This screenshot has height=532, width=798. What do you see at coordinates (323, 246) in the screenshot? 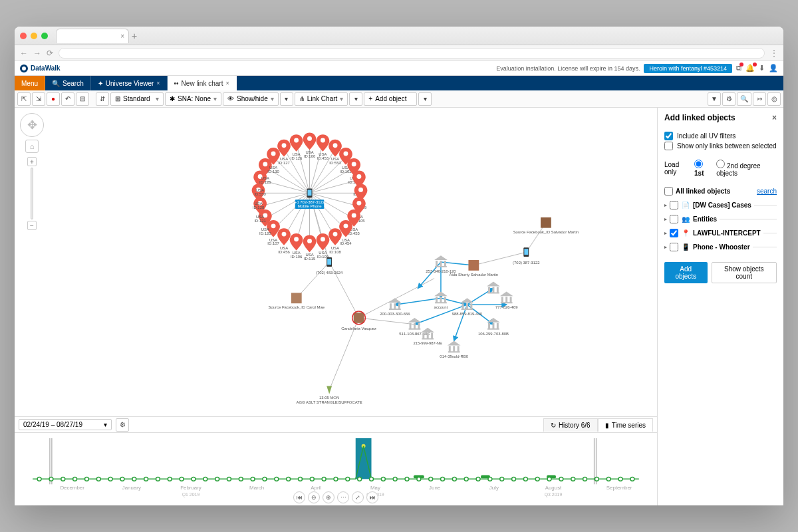
I see `intercept-pin: USAID:109` at bounding box center [323, 246].